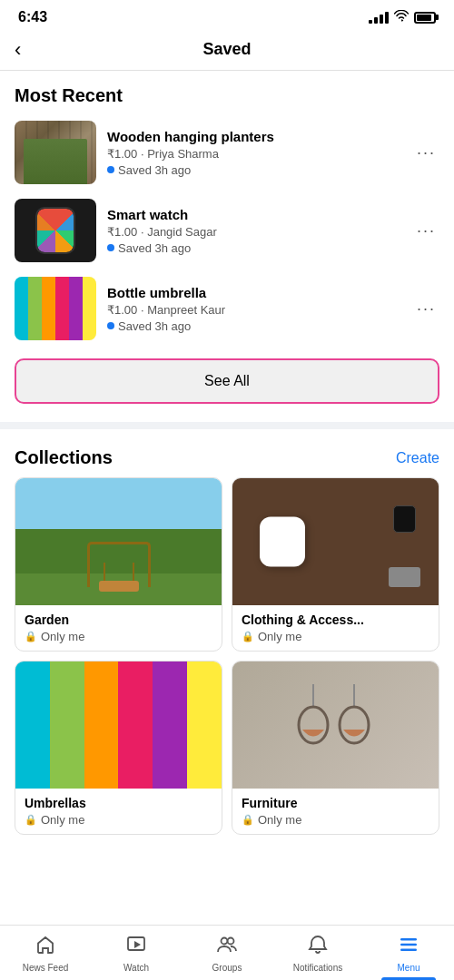  I want to click on collections-header: Collections Create, so click(227, 457).